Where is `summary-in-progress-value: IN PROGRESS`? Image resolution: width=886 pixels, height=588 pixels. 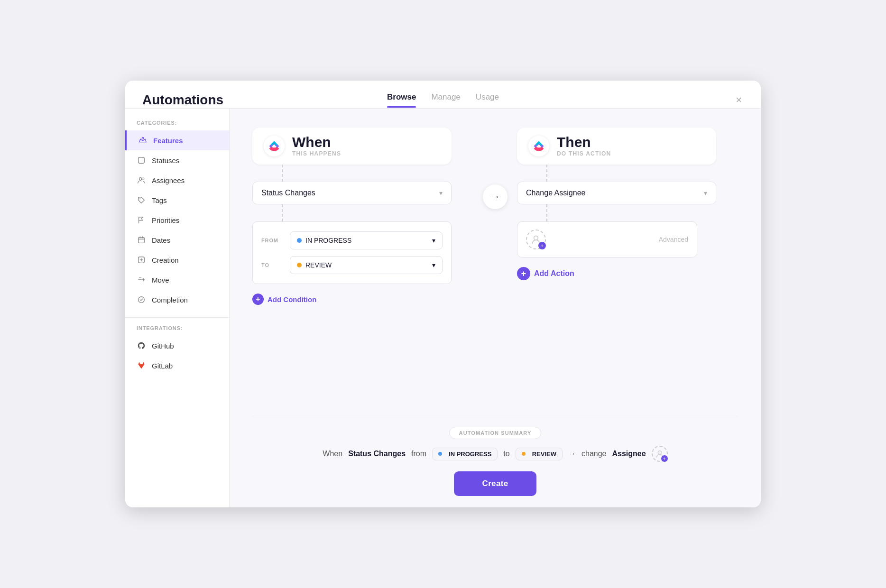 summary-in-progress-value: IN PROGRESS is located at coordinates (470, 454).